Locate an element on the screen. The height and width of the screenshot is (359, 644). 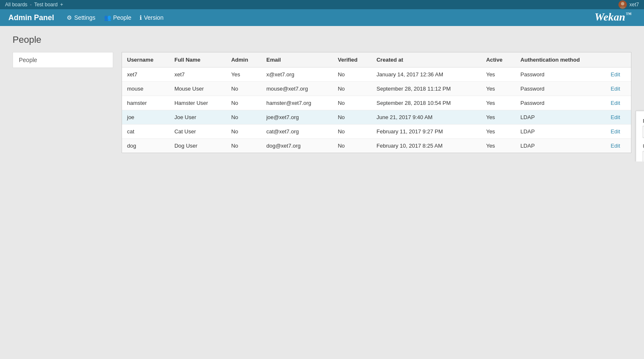
nav-version-label: Version is located at coordinates (153, 18).